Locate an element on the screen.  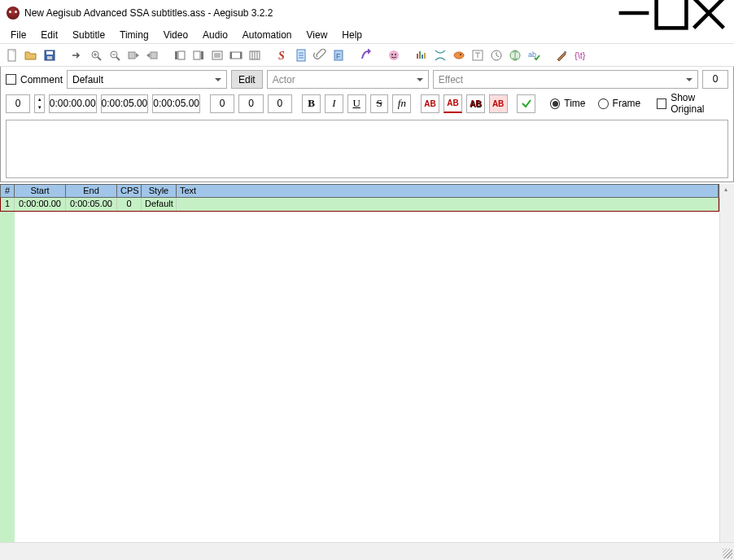
resample-icon is located at coordinates (440, 55).